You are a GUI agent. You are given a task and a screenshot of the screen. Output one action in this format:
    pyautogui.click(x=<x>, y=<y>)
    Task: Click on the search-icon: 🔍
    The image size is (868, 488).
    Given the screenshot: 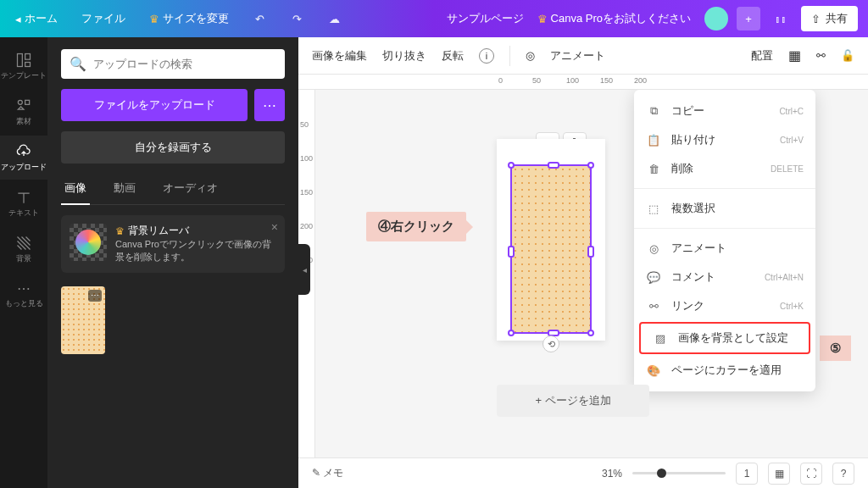 What is the action you would take?
    pyautogui.click(x=78, y=64)
    